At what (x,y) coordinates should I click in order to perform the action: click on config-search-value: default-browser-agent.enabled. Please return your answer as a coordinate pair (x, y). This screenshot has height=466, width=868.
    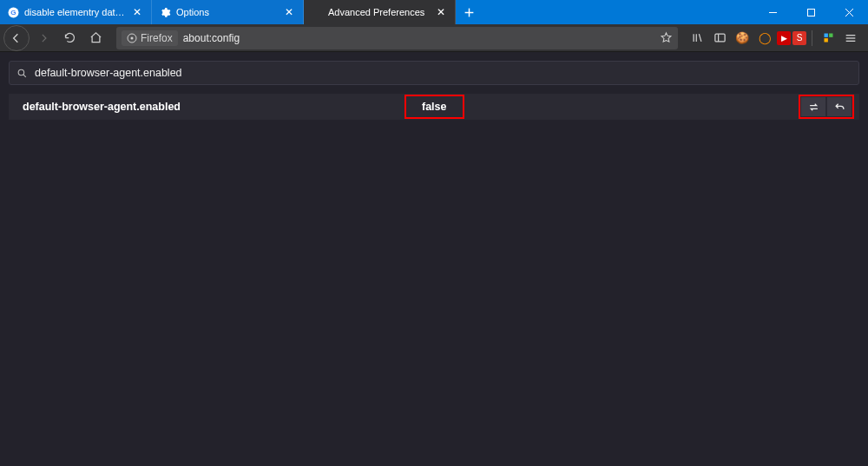
    Looking at the image, I should click on (443, 73).